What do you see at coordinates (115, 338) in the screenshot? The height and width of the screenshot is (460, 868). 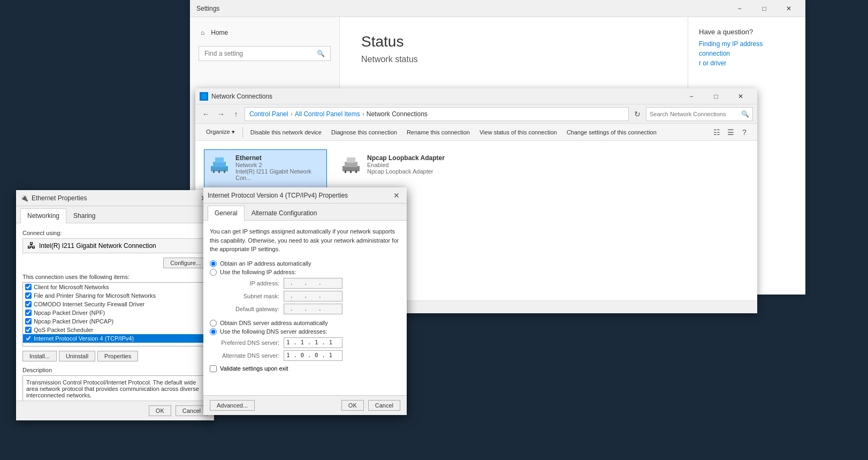 I see `list-item: Internet Protocol Version 4 (TCP/IPv4)` at bounding box center [115, 338].